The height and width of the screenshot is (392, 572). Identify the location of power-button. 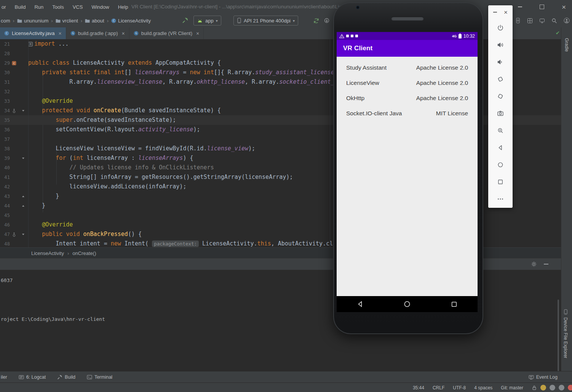
(500, 27).